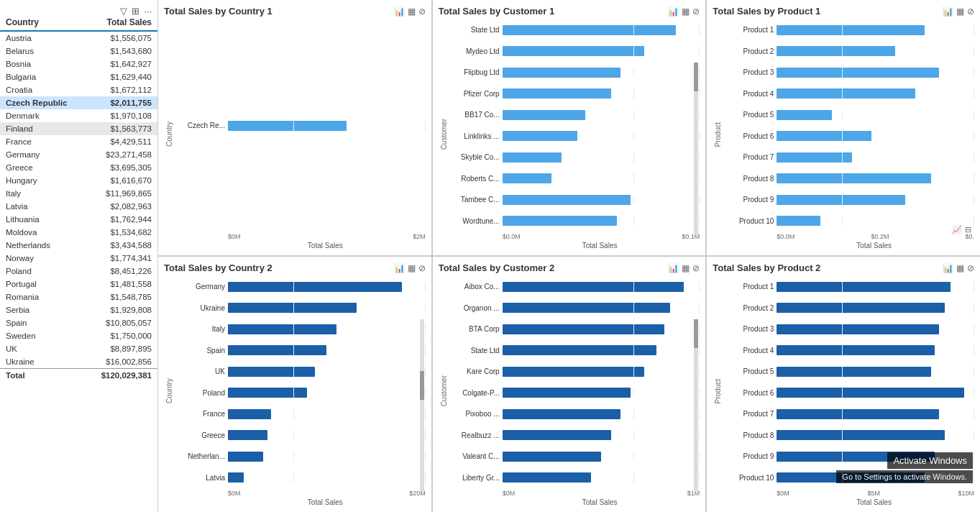 This screenshot has width=980, height=512. What do you see at coordinates (400, 12) in the screenshot?
I see `chart-icon-bar: 📊` at bounding box center [400, 12].